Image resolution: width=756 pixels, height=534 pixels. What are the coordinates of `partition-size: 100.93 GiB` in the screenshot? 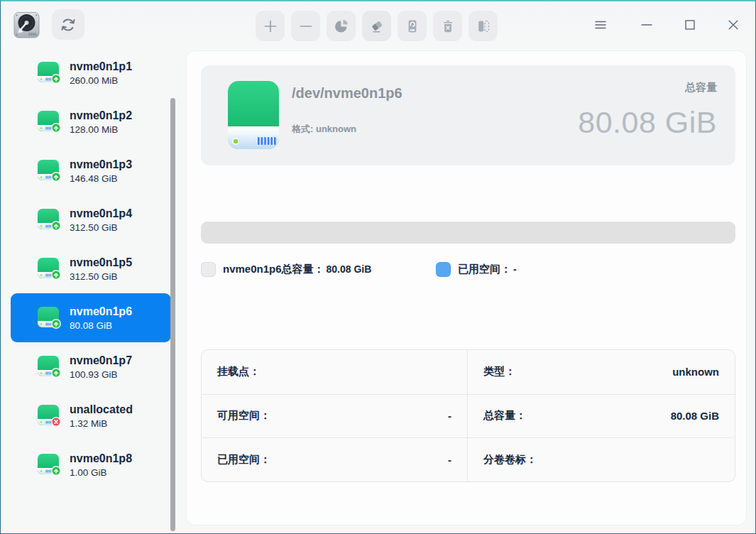 It's located at (101, 375).